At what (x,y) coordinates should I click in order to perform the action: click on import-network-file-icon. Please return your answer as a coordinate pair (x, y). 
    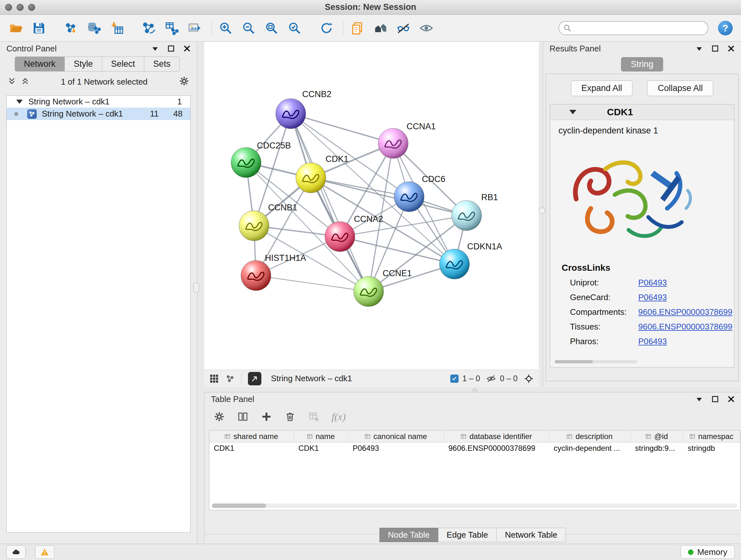
    Looking at the image, I should click on (71, 28).